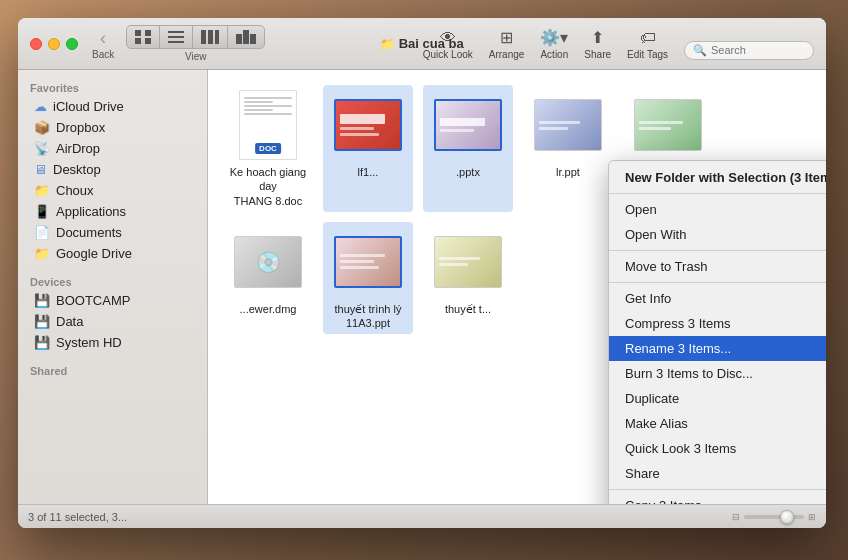 The image size is (848, 560). Describe the element at coordinates (751, 50) in the screenshot. I see `search-input` at that location.